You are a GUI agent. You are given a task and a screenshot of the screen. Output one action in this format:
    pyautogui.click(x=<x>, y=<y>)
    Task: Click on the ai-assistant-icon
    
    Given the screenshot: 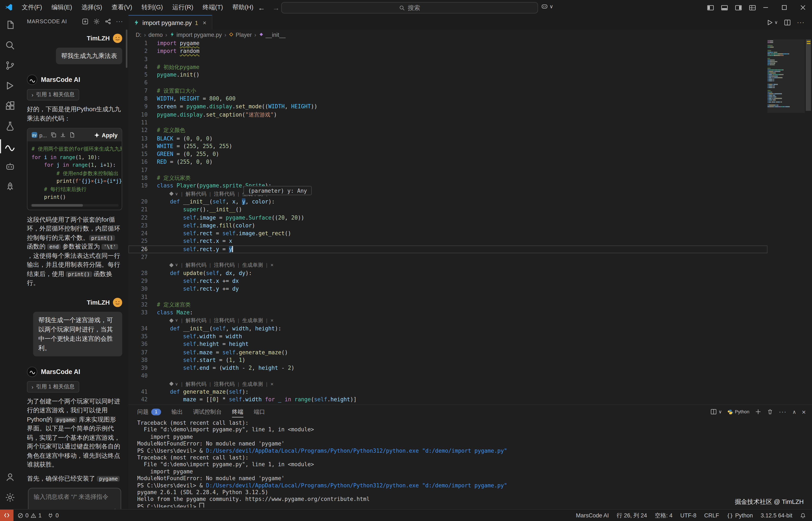 What is the action you would take?
    pyautogui.click(x=10, y=166)
    